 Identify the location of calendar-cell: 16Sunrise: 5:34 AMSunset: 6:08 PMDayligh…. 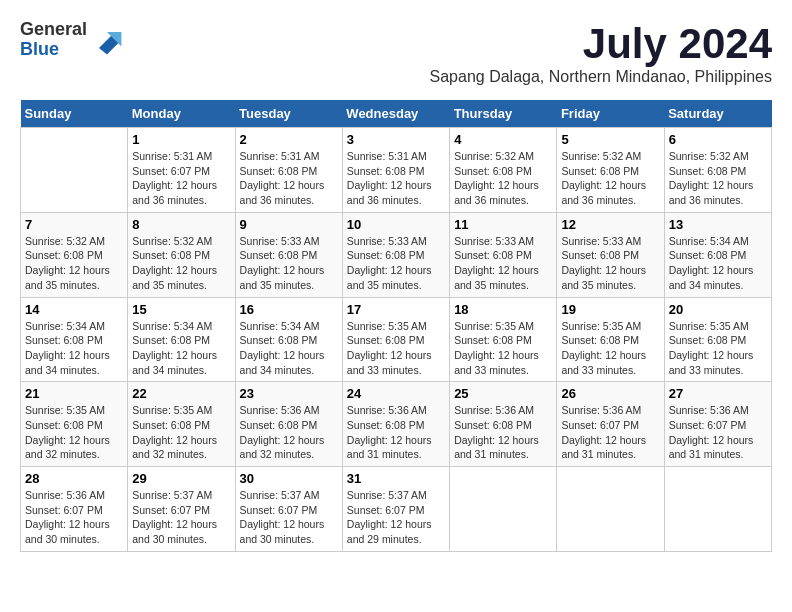
(288, 340).